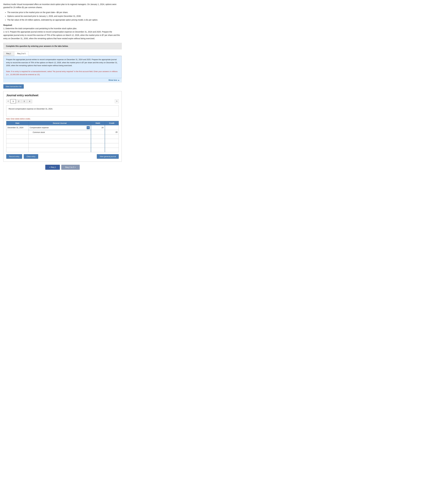  I want to click on worksheet-title: Journal entry worksheet, so click(63, 96).